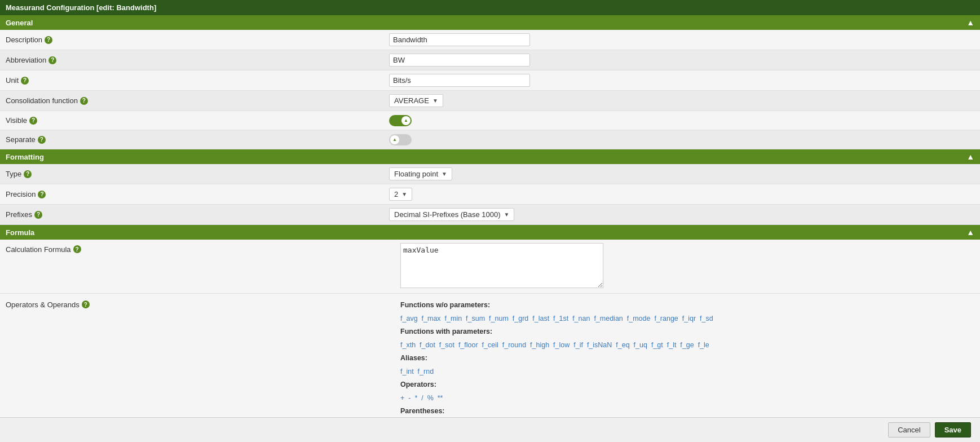 The image size is (980, 442). Describe the element at coordinates (197, 266) in the screenshot. I see `calculation-formula-label: Calculation Formula ?` at that location.